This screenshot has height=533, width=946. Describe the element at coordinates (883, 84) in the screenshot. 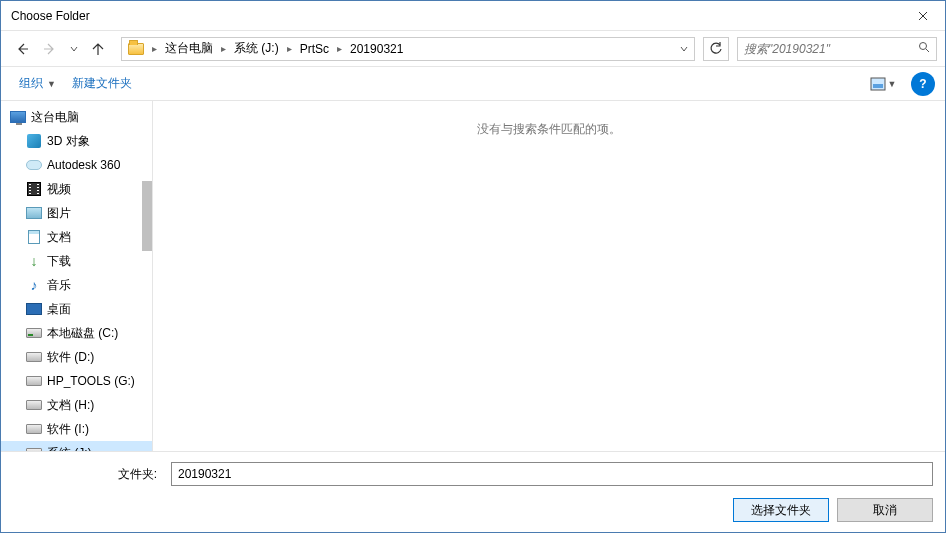

I see `view-options-button: ▼` at that location.